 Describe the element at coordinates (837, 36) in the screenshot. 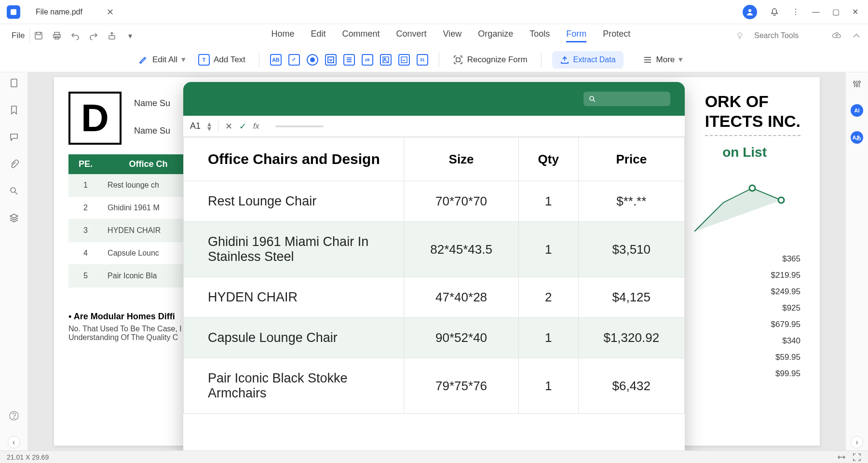

I see `cloud-upload-icon` at that location.